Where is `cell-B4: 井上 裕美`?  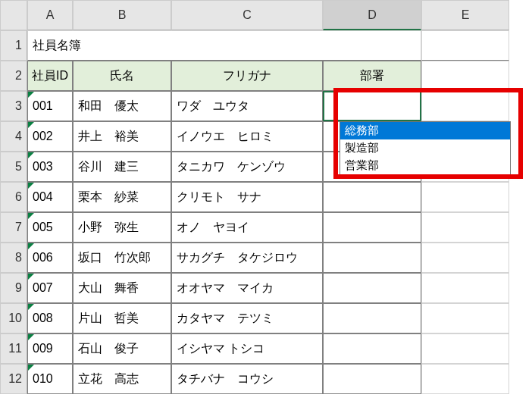
cell-B4: 井上 裕美 is located at coordinates (122, 136).